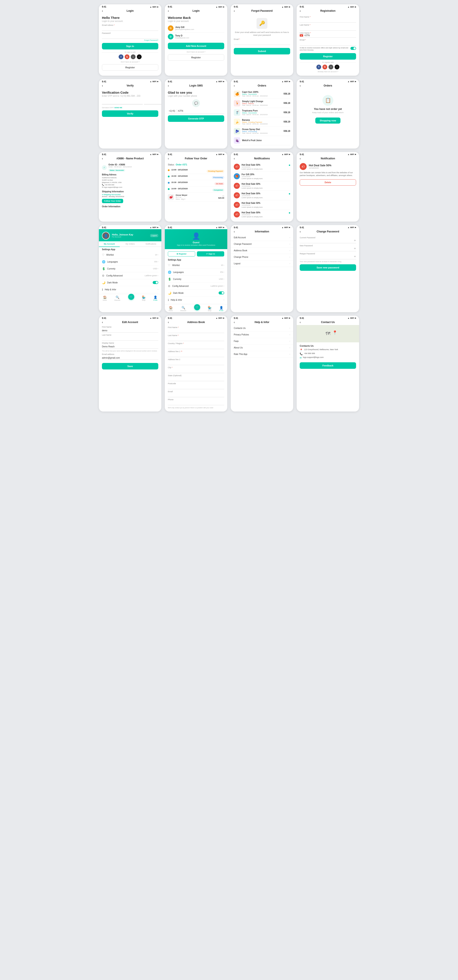 The image size is (458, 980). What do you see at coordinates (196, 266) in the screenshot?
I see `guest-wishlist: ♡ Wishlist 10 ›` at bounding box center [196, 266].